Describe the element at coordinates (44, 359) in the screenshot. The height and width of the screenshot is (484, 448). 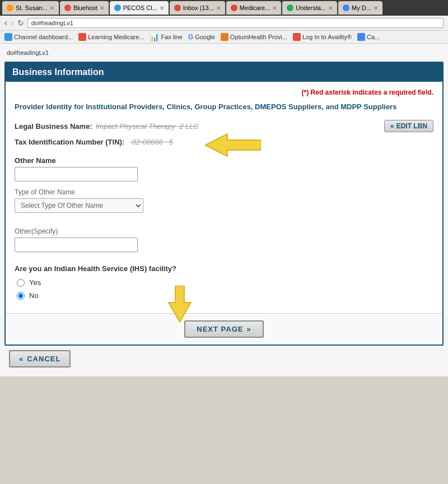
I see `cancel-label: CANCEL` at that location.